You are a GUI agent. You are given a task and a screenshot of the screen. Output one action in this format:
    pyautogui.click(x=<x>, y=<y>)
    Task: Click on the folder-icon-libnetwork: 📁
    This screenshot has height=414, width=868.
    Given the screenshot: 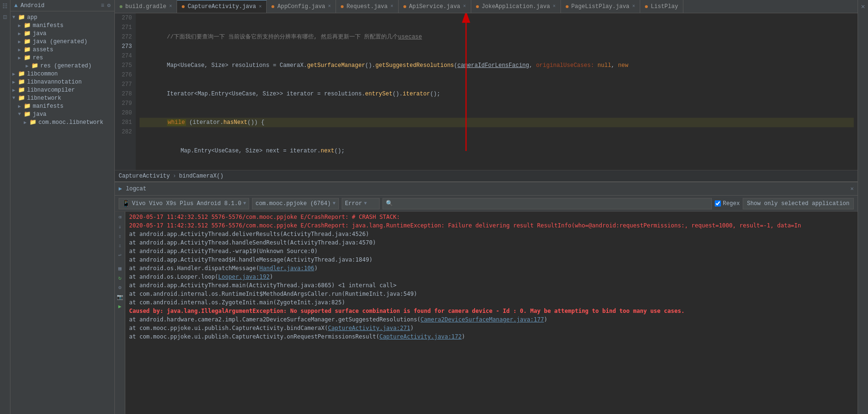 What is the action you would take?
    pyautogui.click(x=22, y=98)
    